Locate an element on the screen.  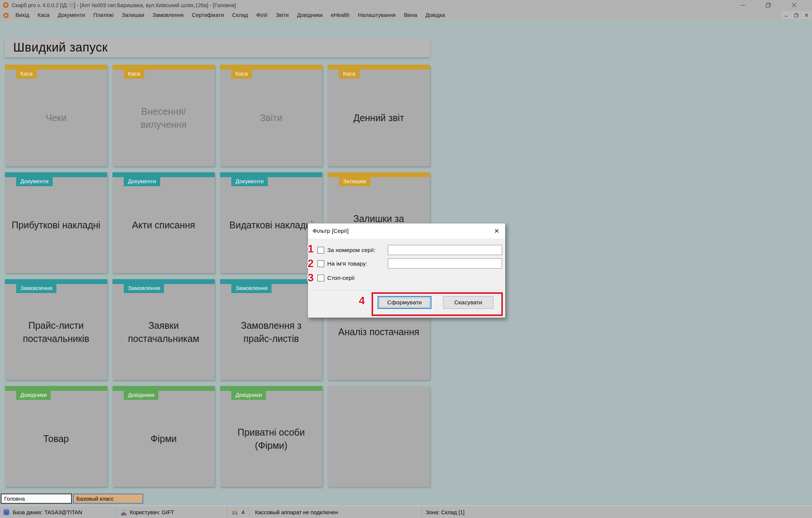
tile-14: ДовідникиПриватні особи (Фірми) is located at coordinates (271, 436).